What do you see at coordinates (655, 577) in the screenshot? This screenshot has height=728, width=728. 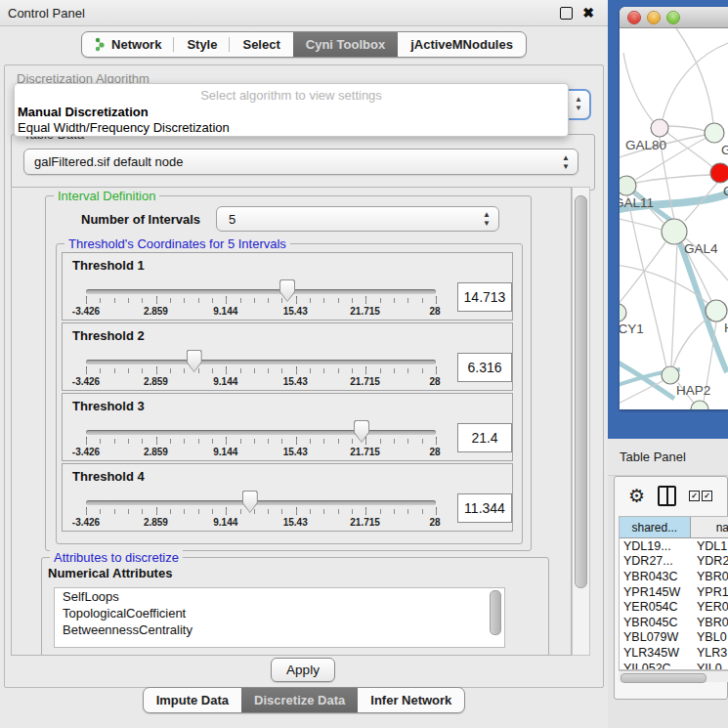 I see `cell-shared-name: YBR043C` at bounding box center [655, 577].